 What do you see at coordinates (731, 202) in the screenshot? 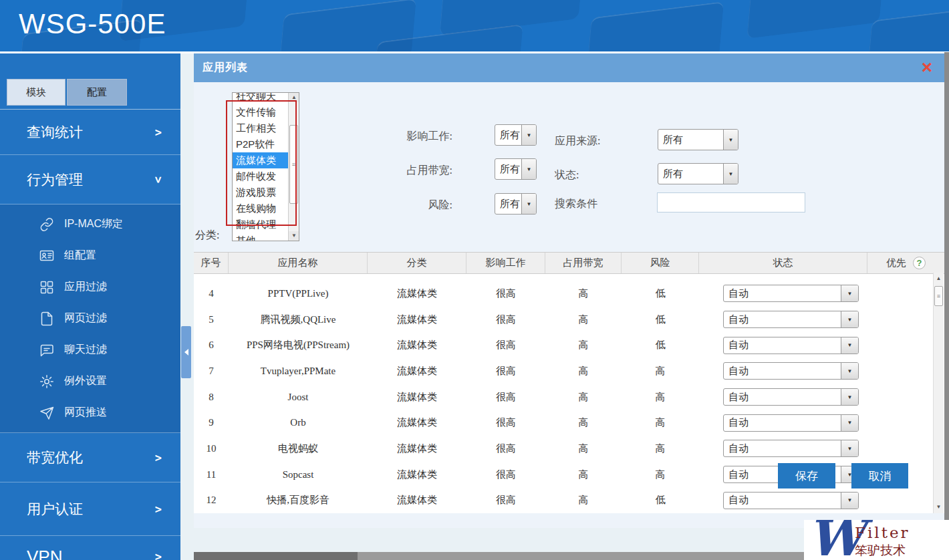
I see `search-input` at bounding box center [731, 202].